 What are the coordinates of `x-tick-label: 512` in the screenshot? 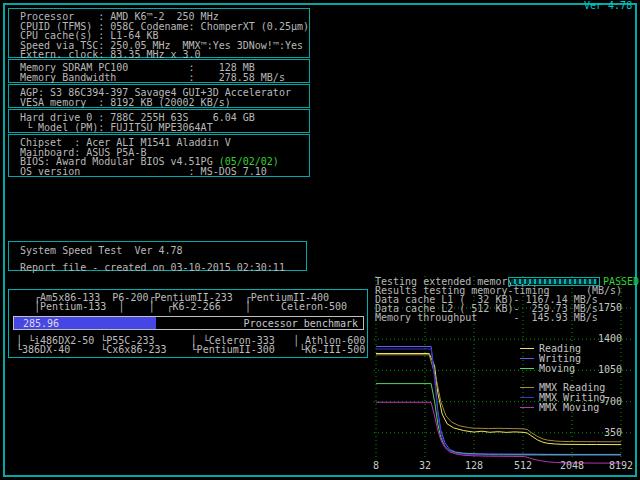 It's located at (523, 466).